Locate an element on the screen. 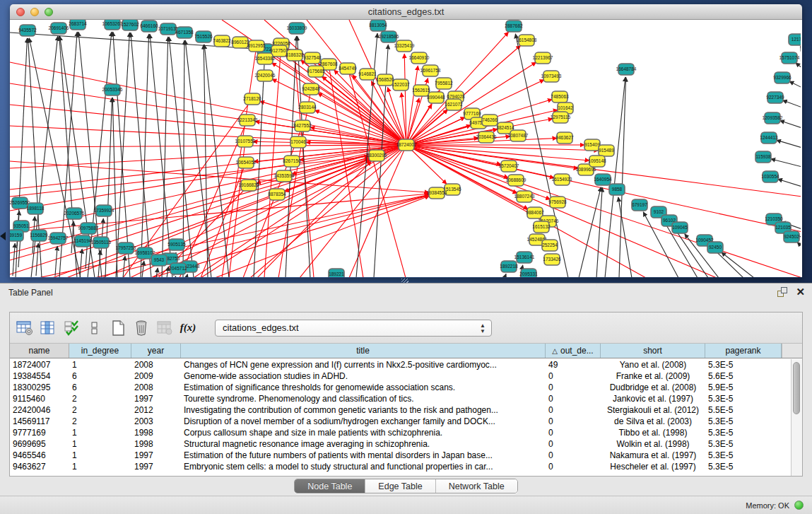 Image resolution: width=812 pixels, height=514 pixels. graph-node: 9435572 is located at coordinates (28, 30).